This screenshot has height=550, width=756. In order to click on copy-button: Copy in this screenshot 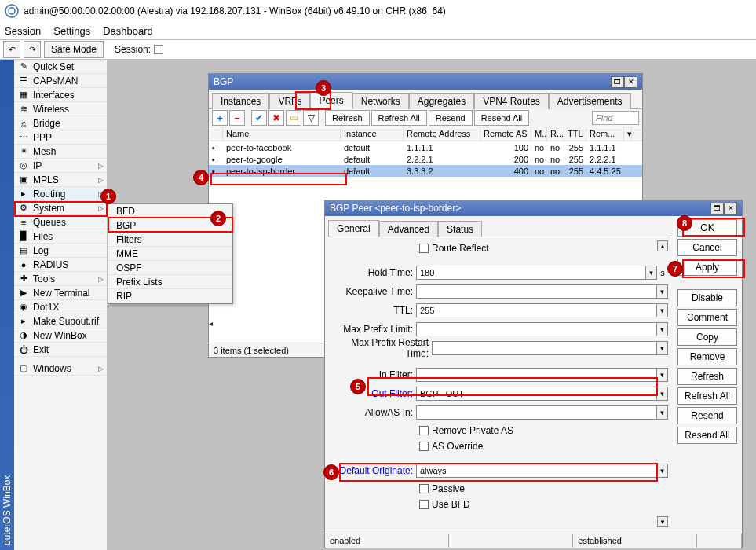, I will do `click(707, 337)`.